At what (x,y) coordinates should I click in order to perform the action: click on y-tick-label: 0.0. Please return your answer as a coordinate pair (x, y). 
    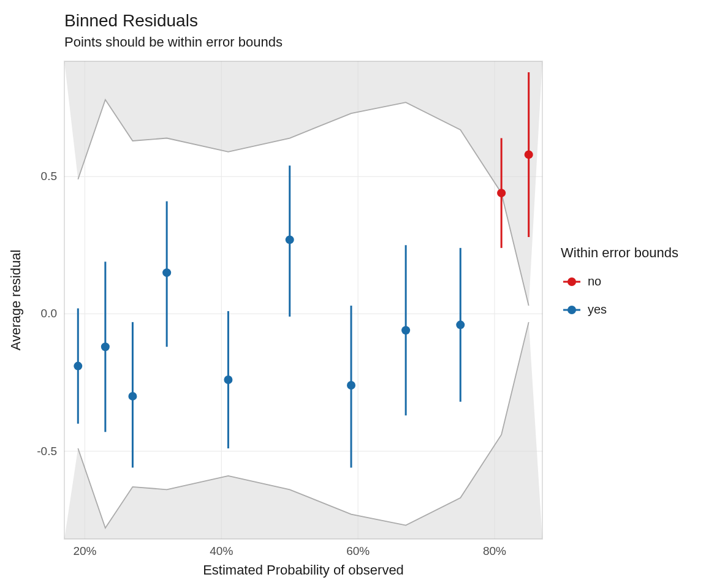
    Looking at the image, I should click on (49, 314).